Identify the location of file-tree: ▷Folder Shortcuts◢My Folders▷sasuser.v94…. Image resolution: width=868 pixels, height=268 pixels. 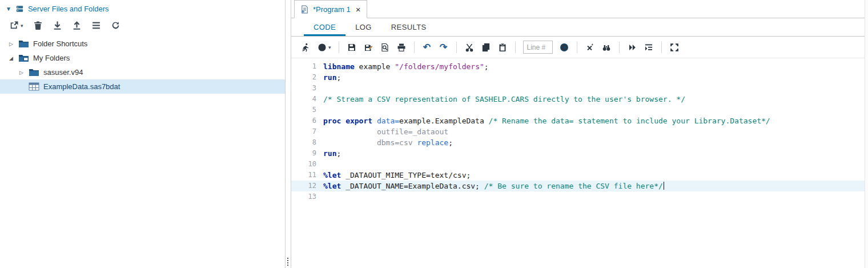
(143, 65).